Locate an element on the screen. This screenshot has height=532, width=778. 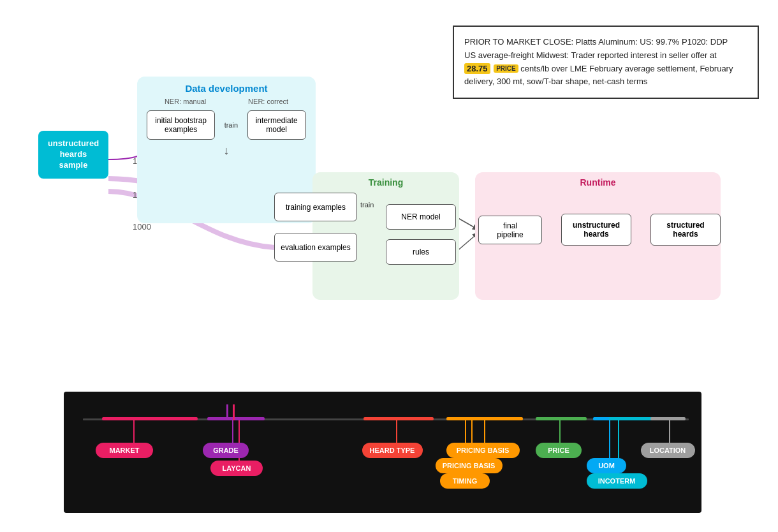
ner-model-box: NER model is located at coordinates (421, 217).